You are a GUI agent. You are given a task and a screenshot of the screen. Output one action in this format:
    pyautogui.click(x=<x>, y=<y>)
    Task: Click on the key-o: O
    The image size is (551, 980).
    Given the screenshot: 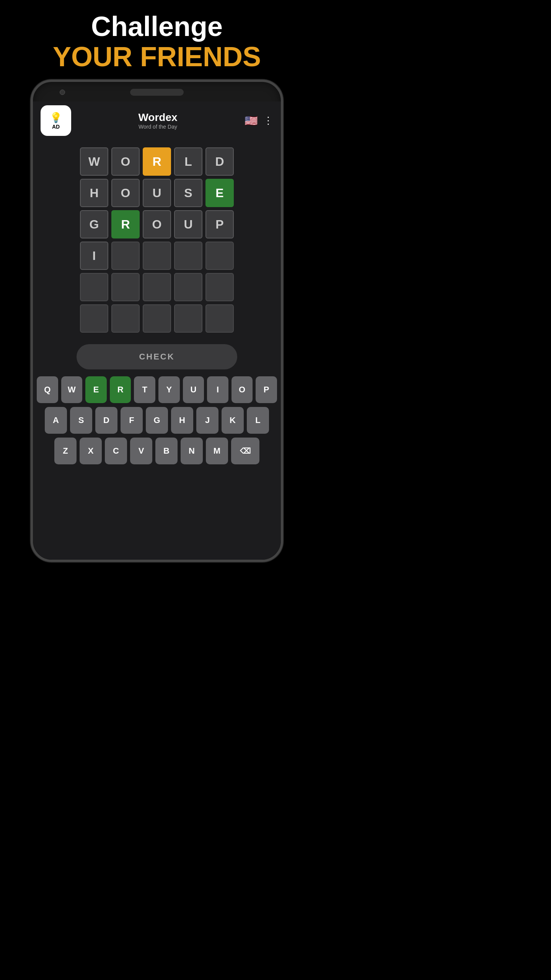 What is the action you would take?
    pyautogui.click(x=242, y=390)
    